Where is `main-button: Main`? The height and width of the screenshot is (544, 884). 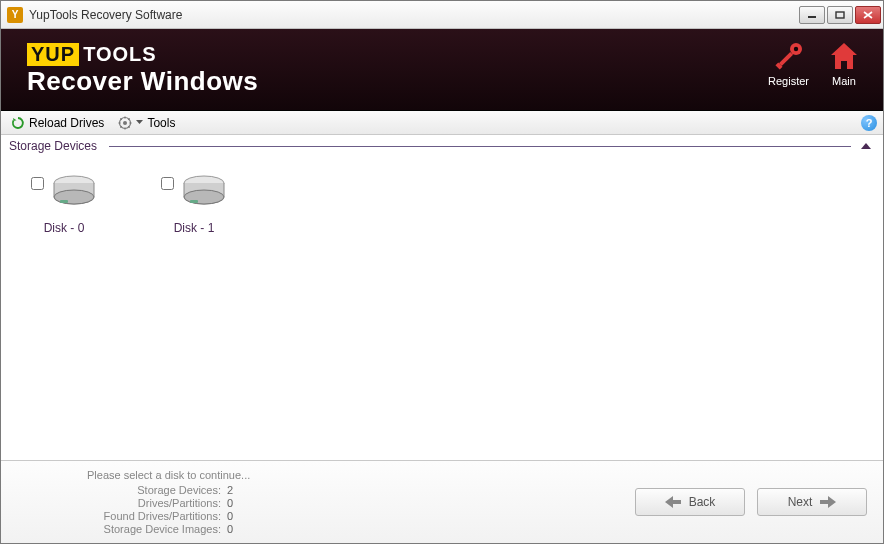
main-button: Main is located at coordinates (844, 63).